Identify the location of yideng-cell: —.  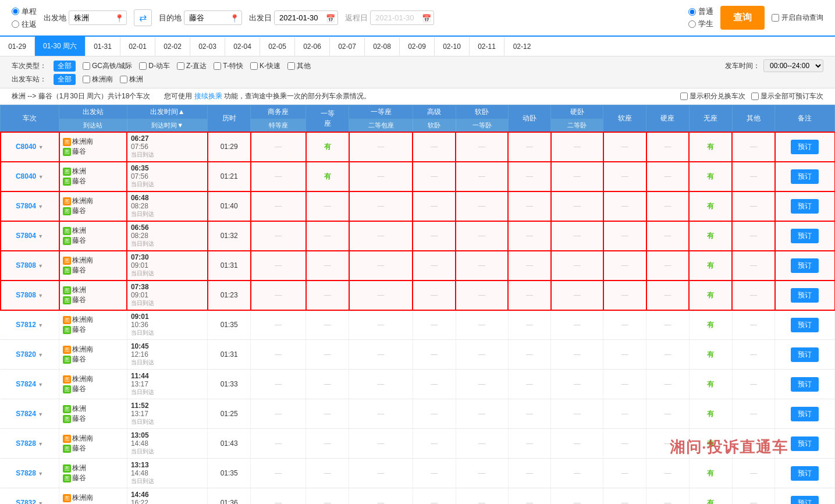
(328, 265).